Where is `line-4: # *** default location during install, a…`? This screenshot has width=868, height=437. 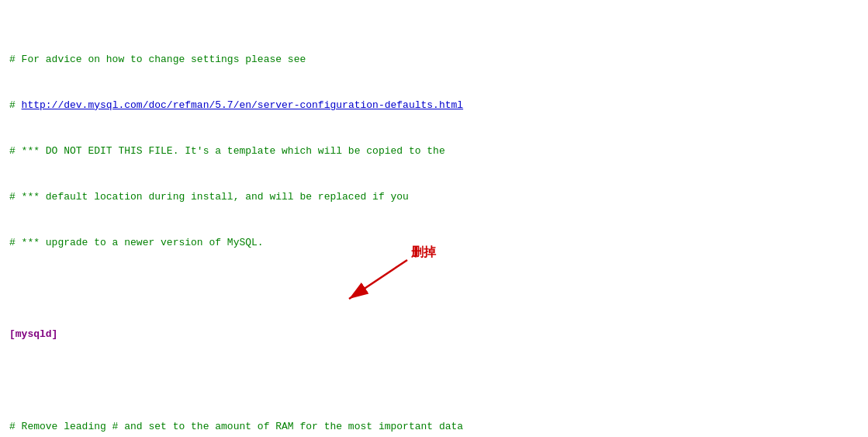
line-4: # *** default location during install, a… is located at coordinates (434, 197).